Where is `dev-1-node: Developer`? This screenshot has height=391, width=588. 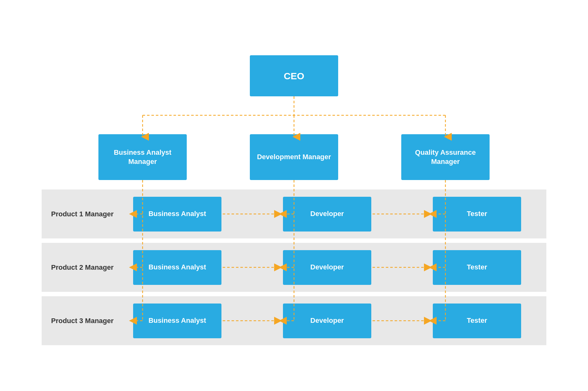 dev-1-node: Developer is located at coordinates (327, 214).